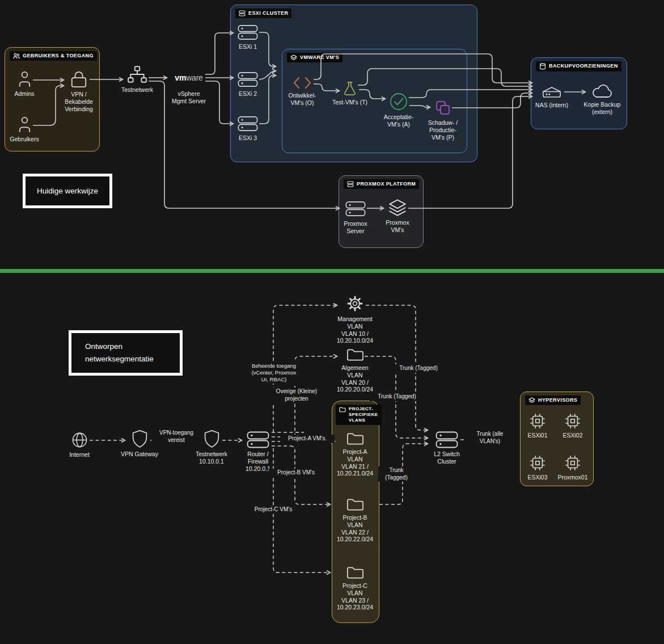 Image resolution: width=664 pixels, height=644 pixels. Describe the element at coordinates (24, 140) in the screenshot. I see `gebruikers-label: Gebruikers` at that location.